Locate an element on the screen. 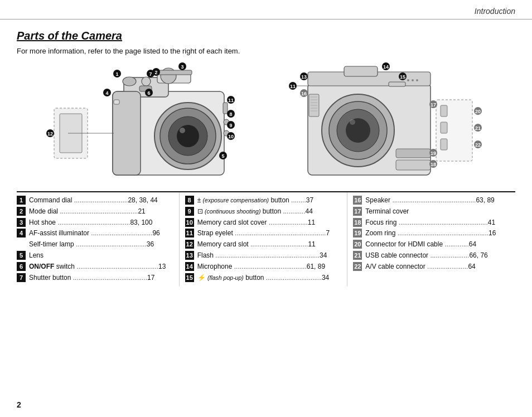 This screenshot has width=532, height=417. svg-text: 21 is located at coordinates (478, 128).